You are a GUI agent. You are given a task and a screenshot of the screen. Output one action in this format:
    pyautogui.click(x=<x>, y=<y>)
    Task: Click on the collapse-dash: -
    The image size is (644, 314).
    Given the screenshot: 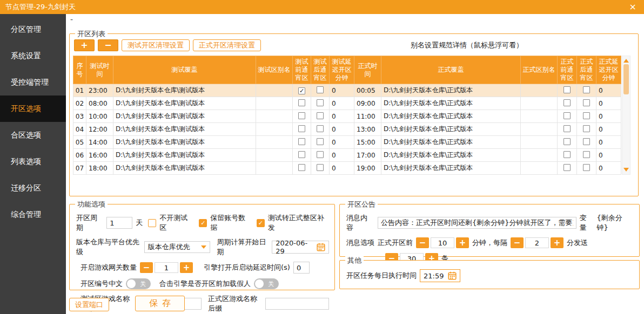 What is the action you would take?
    pyautogui.click(x=71, y=19)
    